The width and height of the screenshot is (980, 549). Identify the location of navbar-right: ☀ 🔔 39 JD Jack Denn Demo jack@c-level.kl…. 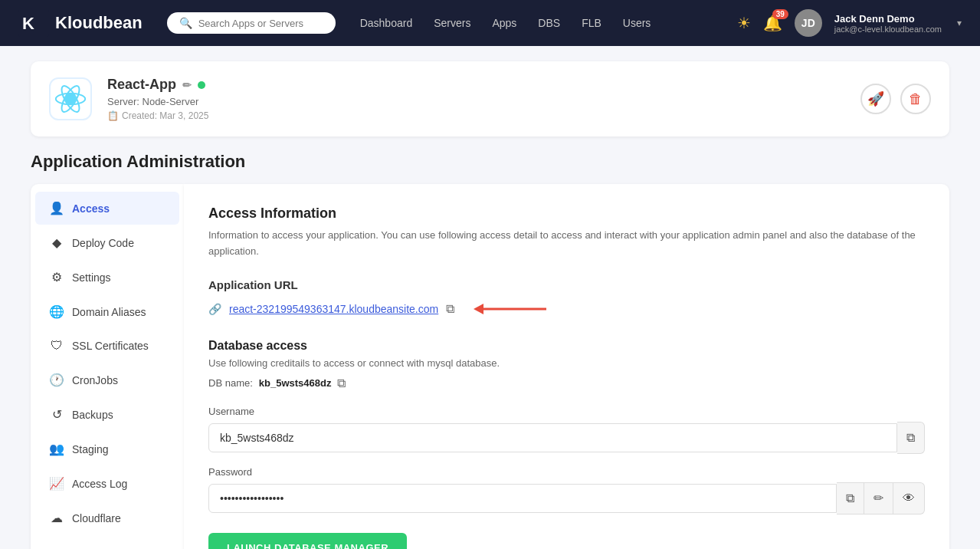
(849, 23).